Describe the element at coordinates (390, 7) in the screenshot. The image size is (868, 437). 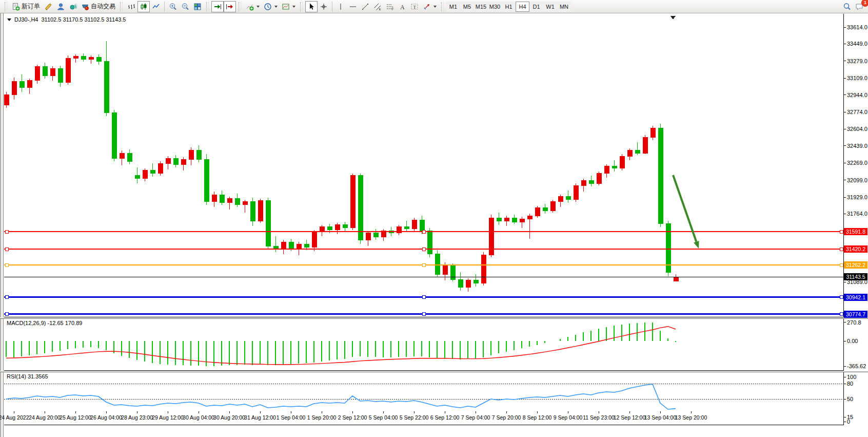
I see `fibonacci-button: F` at that location.